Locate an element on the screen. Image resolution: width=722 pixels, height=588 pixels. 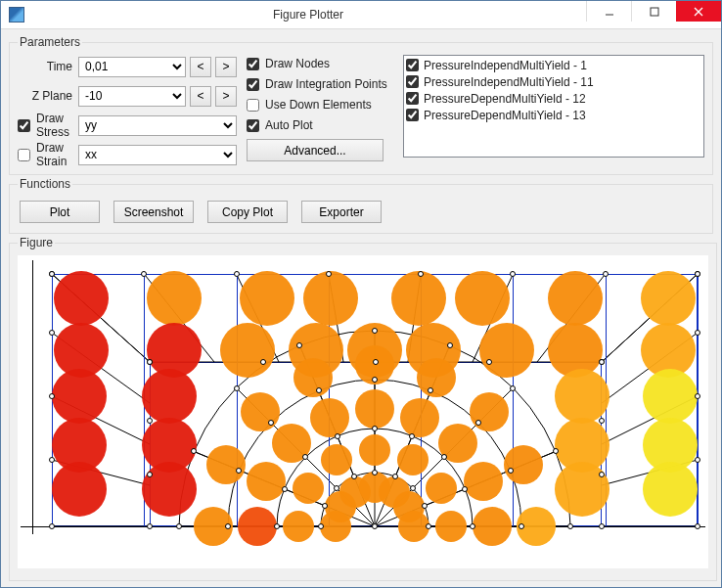
zplane-select: -10 is located at coordinates (132, 96).